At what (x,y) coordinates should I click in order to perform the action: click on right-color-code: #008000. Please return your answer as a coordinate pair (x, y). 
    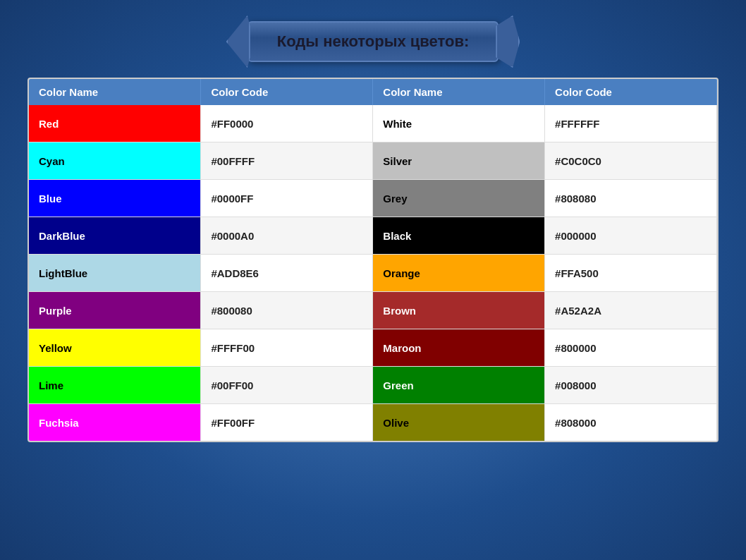
    Looking at the image, I should click on (631, 385).